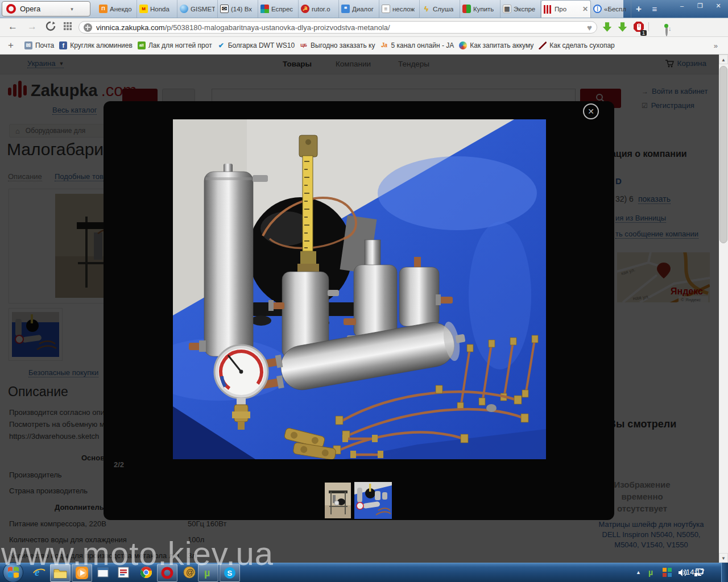  What do you see at coordinates (364, 45) in the screenshot?
I see `bookmarks-bar: Почта Кругляк алюминиев Лак для ногтей п…` at bounding box center [364, 45].